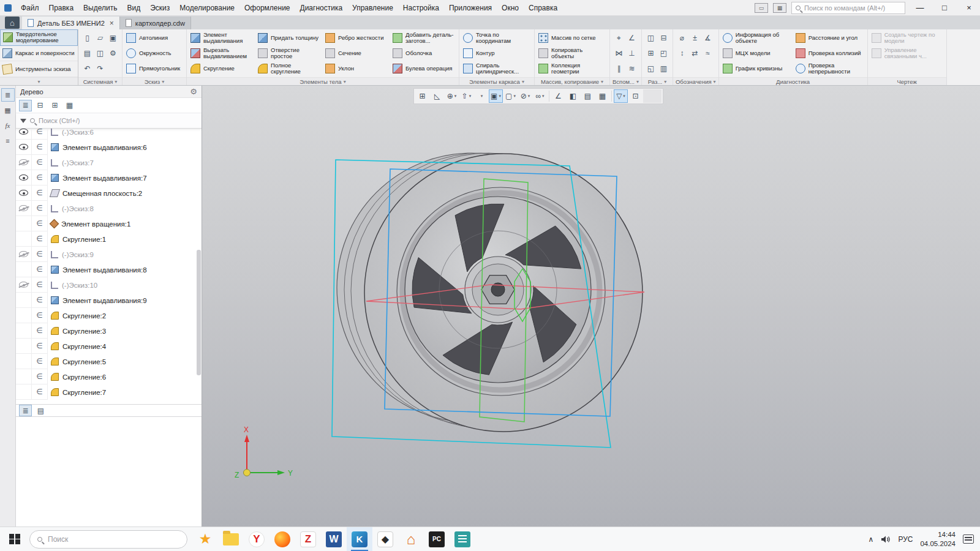 The width and height of the screenshot is (980, 551). What do you see at coordinates (467, 96) in the screenshot?
I see `normal-to-icon: ⇧` at bounding box center [467, 96].